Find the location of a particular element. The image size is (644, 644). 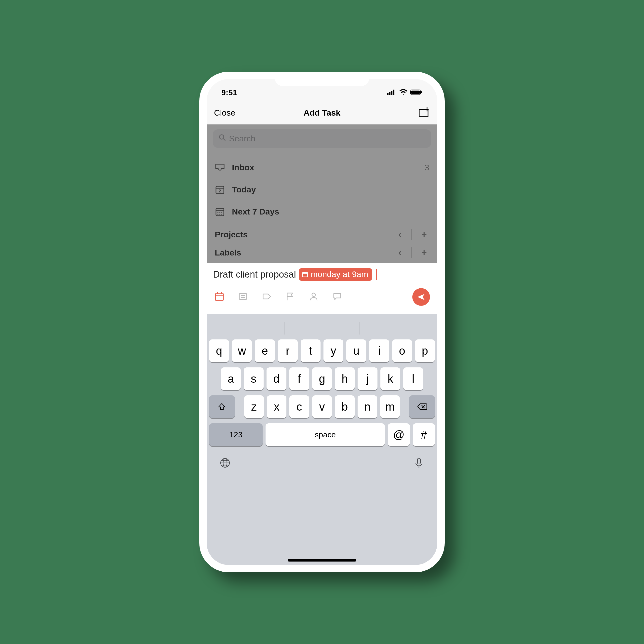

today-label: Today is located at coordinates (244, 189).